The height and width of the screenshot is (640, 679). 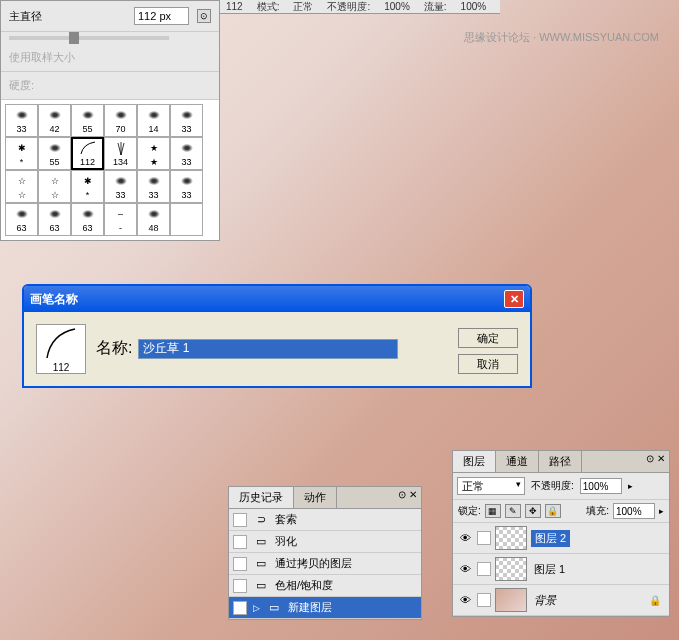 What do you see at coordinates (560, 462) in the screenshot?
I see `tab-paths: 路径` at bounding box center [560, 462].